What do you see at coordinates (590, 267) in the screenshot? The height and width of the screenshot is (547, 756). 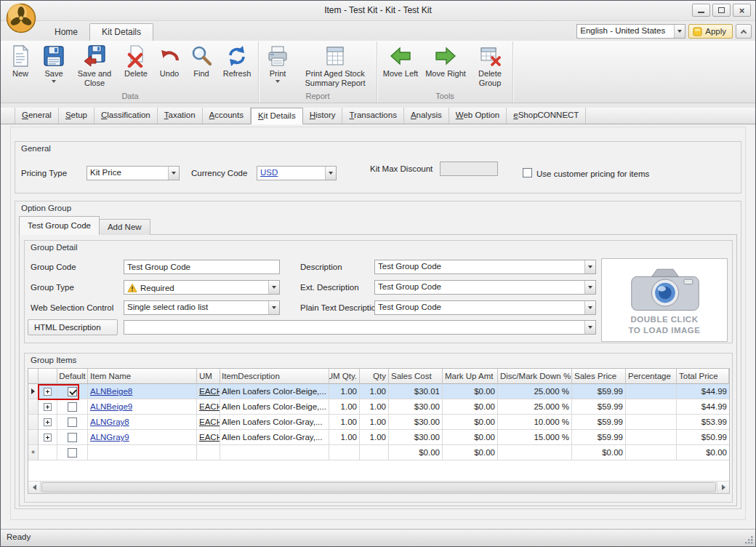 I see `description-dropdown-button` at bounding box center [590, 267].